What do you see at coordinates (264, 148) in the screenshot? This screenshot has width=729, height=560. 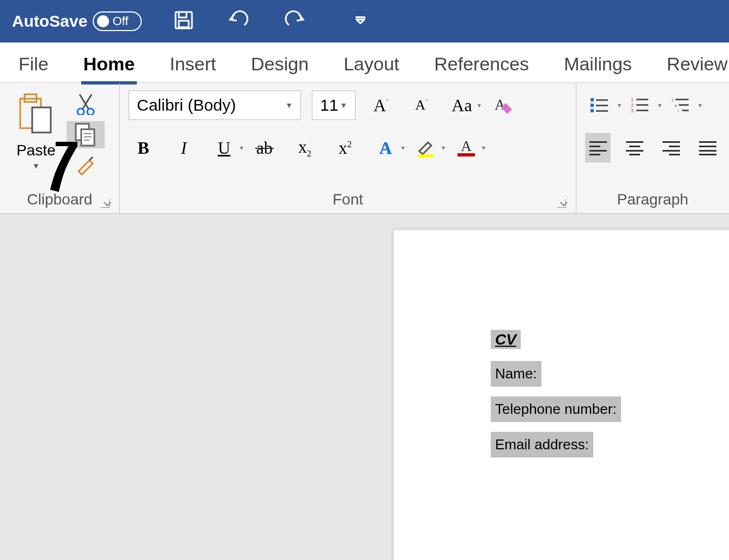 I see `strikethrough-button: ab` at bounding box center [264, 148].